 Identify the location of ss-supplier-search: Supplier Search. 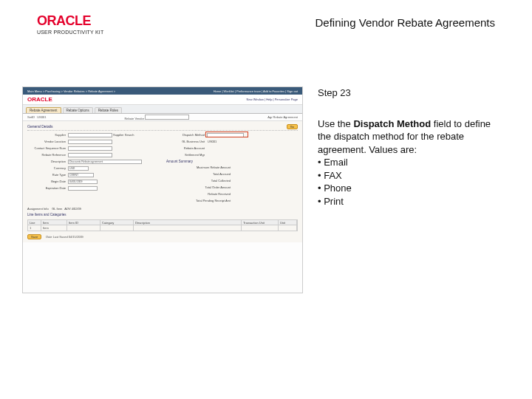
(123, 134).